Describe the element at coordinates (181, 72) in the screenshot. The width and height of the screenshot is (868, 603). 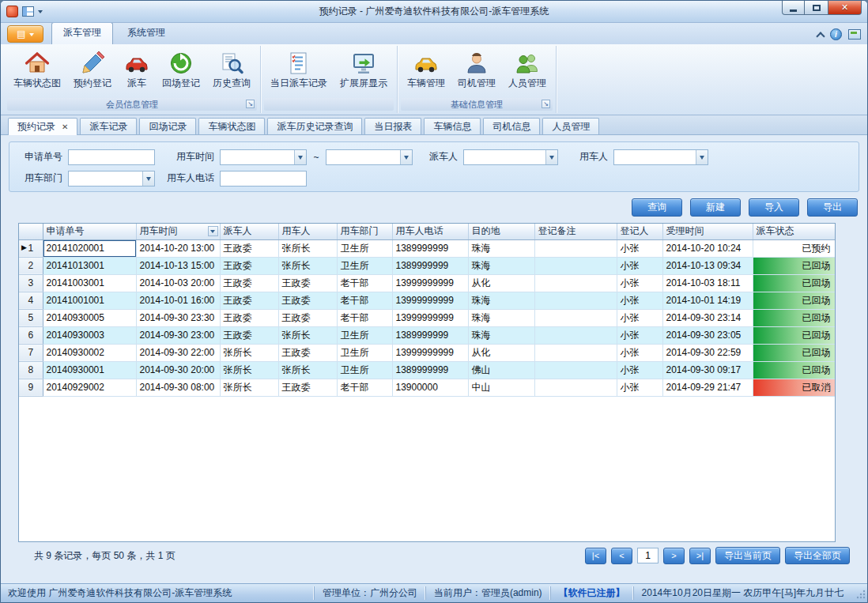
I see `return-register-button: 回场登记` at that location.